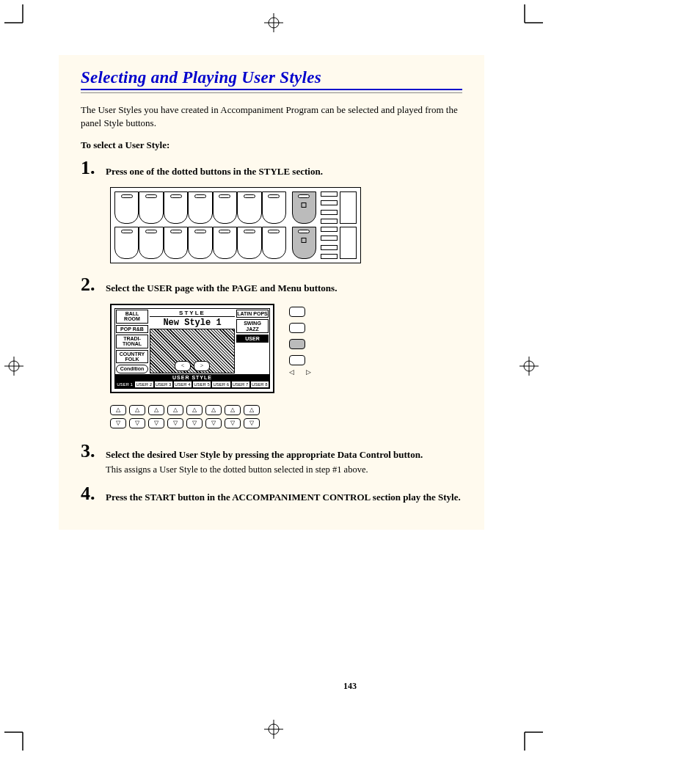 This screenshot has height=774, width=700. Describe the element at coordinates (271, 145) in the screenshot. I see `procedure-subhead: To select a User Style:` at that location.